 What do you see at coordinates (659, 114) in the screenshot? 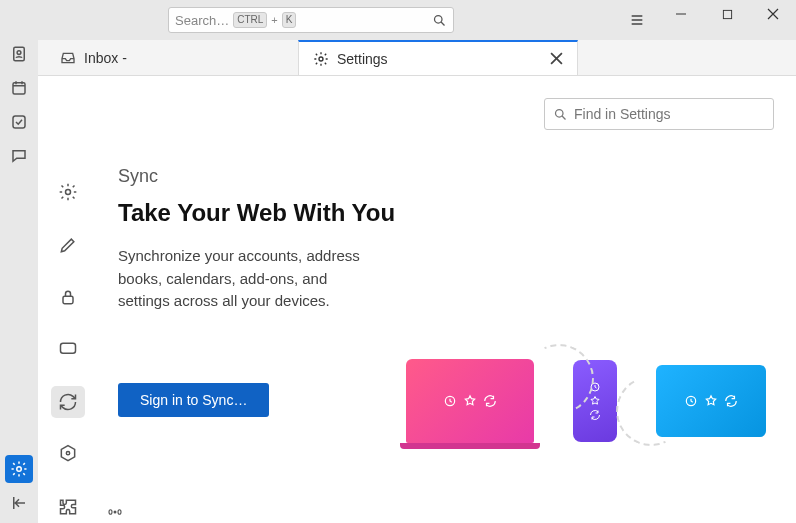
I see `find-in-settings-input: Find in Settings` at bounding box center [659, 114].